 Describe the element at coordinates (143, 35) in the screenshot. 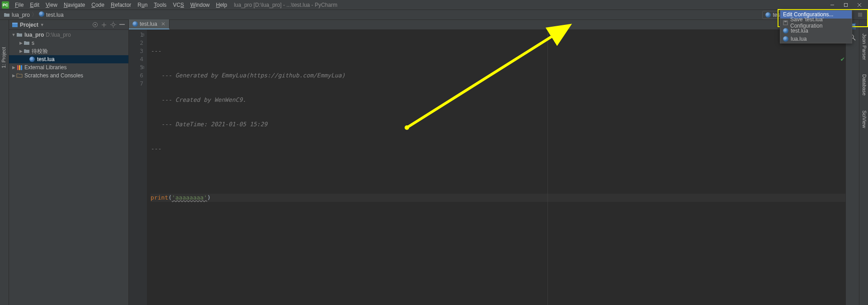

I see `fold-start-icon: ⊟` at that location.